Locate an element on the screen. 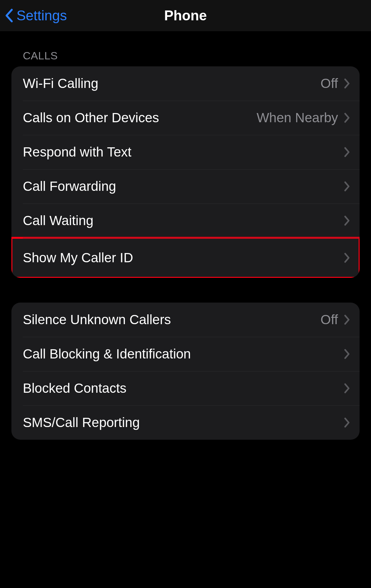  row-value: When Nearby is located at coordinates (297, 118).